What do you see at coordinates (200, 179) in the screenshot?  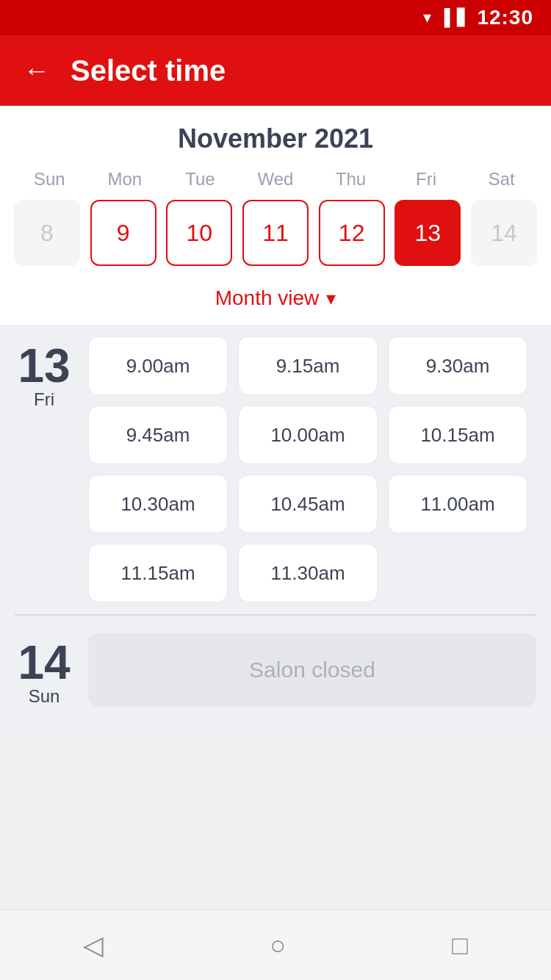 I see `weekday-label: Tue` at bounding box center [200, 179].